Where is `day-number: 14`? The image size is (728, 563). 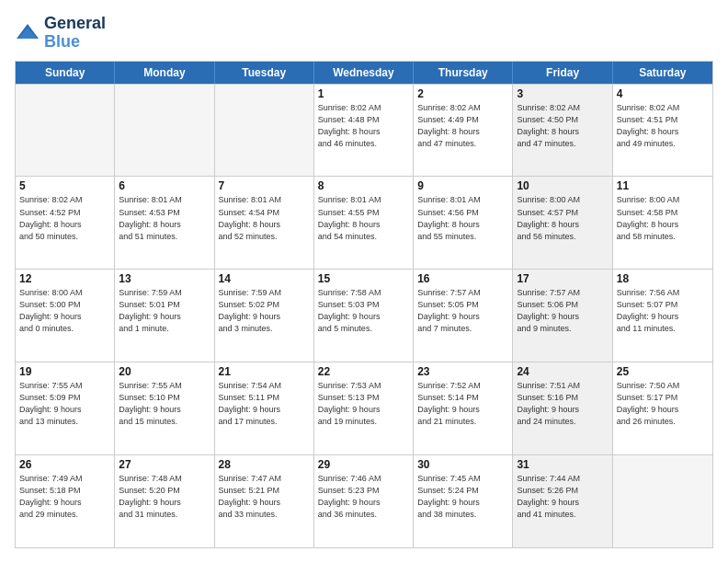 day-number: 14 is located at coordinates (265, 279).